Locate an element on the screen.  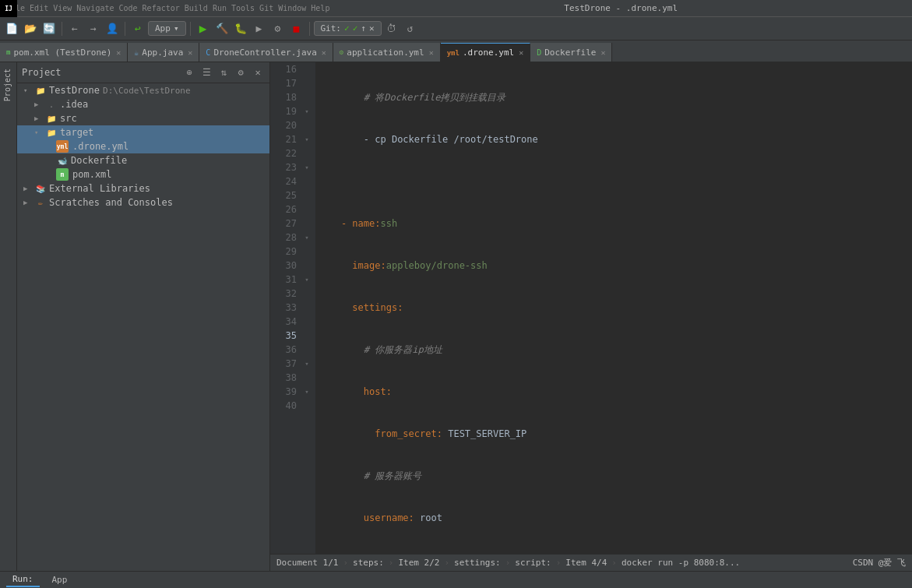
tree-idea: ▶ . .idea is located at coordinates (143, 104).